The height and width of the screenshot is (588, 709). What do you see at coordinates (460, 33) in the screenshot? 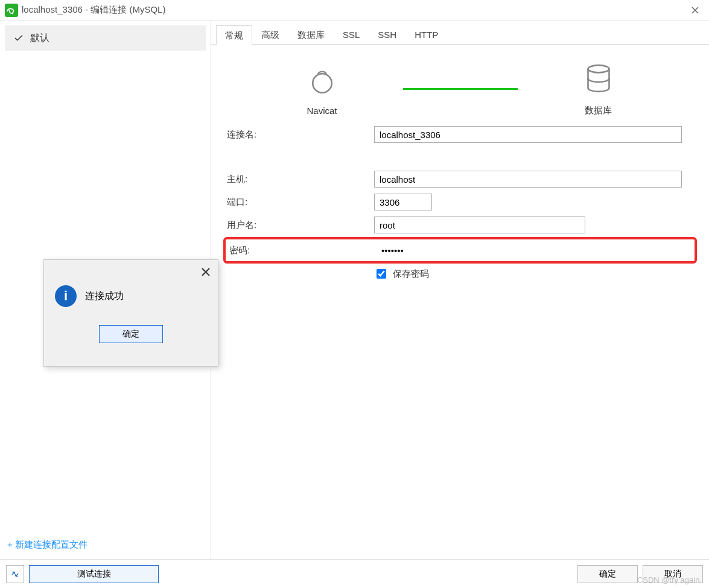
I see `tab-bar: 常规 高级 数据库 SSL SSH HTTP` at bounding box center [460, 33].